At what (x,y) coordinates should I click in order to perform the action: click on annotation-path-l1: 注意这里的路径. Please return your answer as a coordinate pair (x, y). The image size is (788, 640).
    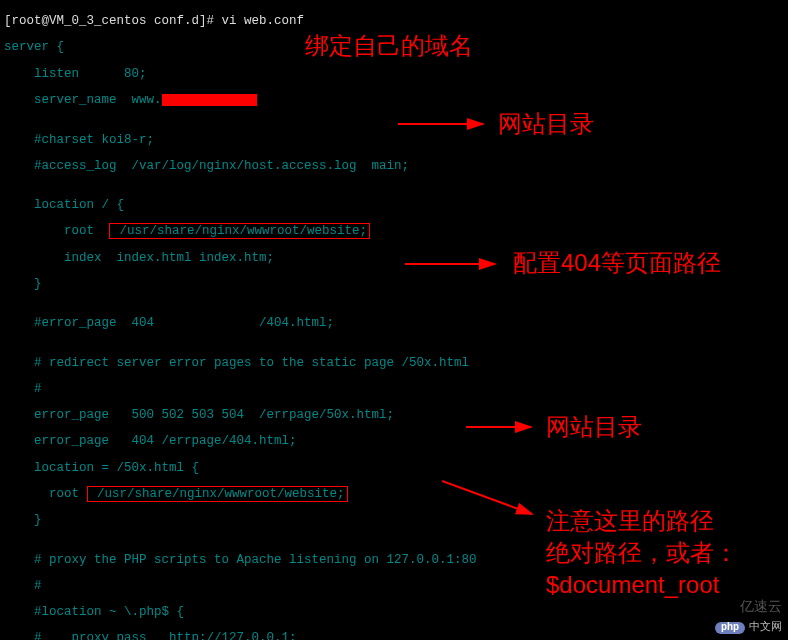
    Looking at the image, I should click on (630, 520).